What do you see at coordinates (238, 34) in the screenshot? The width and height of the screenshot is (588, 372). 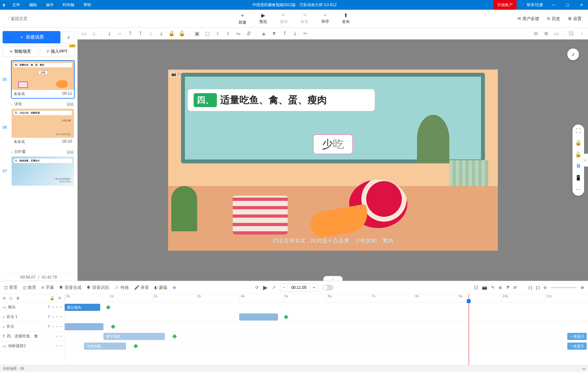 I see `flip-h-icon: ⇋` at bounding box center [238, 34].